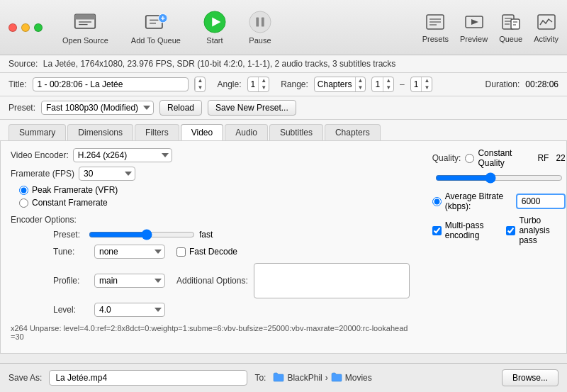  Describe the element at coordinates (148, 378) in the screenshot. I see `save-as-input` at that location.